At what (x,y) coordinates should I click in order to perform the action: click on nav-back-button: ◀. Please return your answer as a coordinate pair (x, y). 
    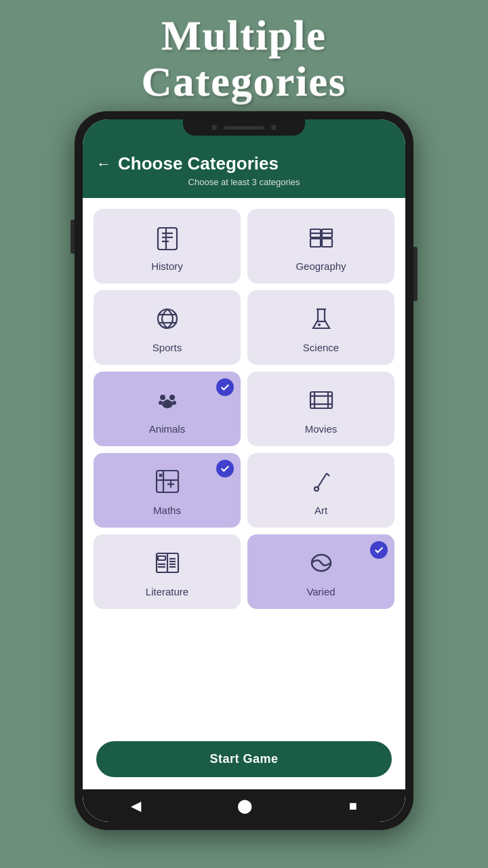
    Looking at the image, I should click on (136, 806).